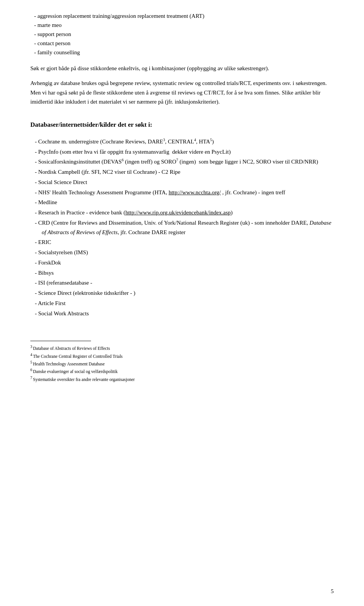 The width and height of the screenshot is (364, 606). I want to click on list-item: support person, so click(182, 34).